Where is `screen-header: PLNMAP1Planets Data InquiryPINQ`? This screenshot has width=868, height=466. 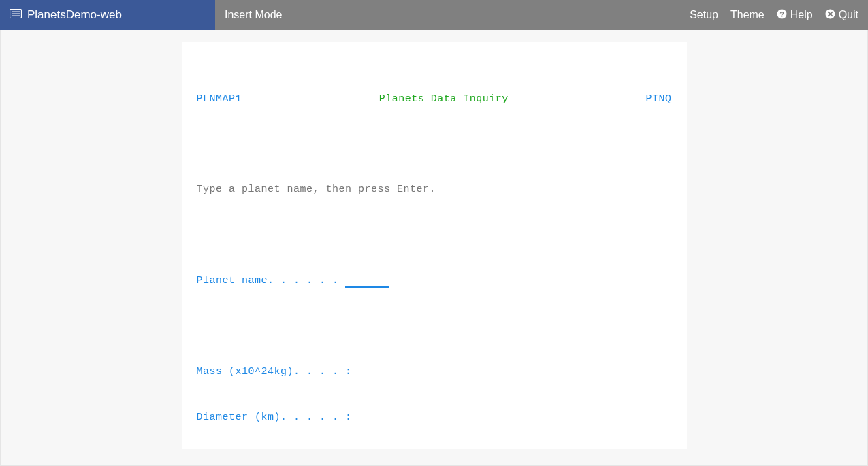 screen-header: PLNMAP1Planets Data InquiryPINQ is located at coordinates (434, 99).